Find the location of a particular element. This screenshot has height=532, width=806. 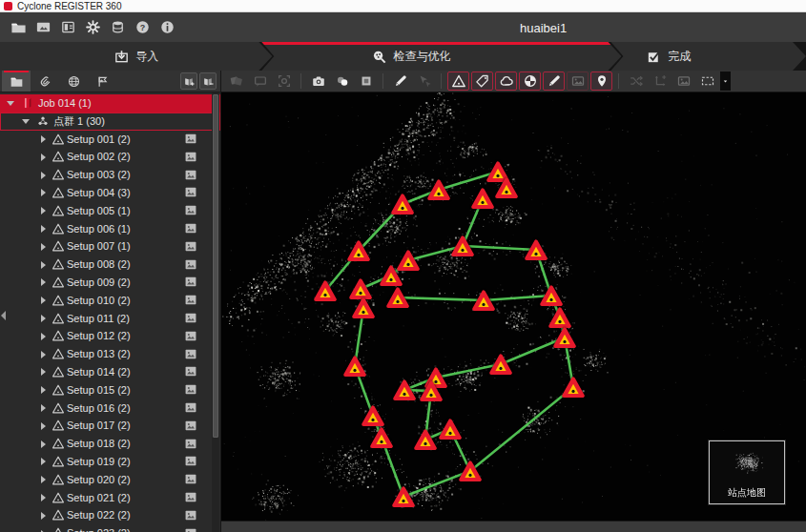

show-setups-toggle is located at coordinates (458, 81).